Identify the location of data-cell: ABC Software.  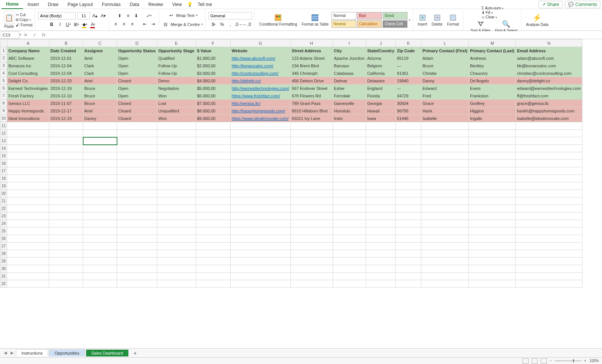
(28, 58).